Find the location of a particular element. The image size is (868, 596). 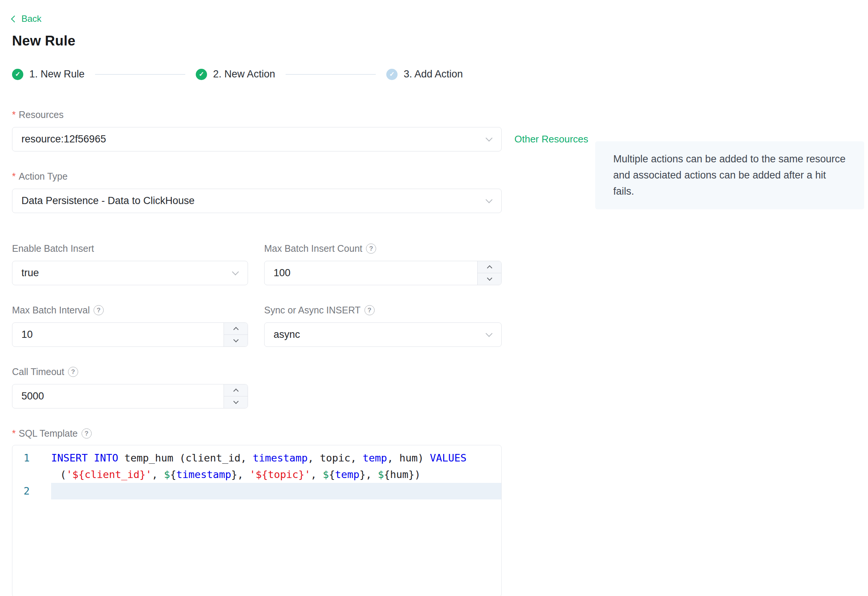

action-type-select: Data Persistence - Data to ClickHouse is located at coordinates (257, 201).